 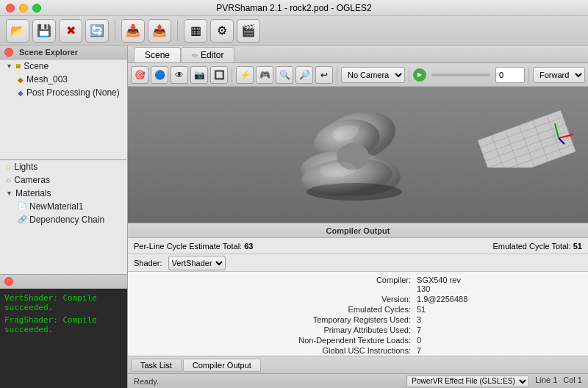 What do you see at coordinates (358, 309) in the screenshot?
I see `detail-emulated: Emulated Cycles: 51` at bounding box center [358, 309].